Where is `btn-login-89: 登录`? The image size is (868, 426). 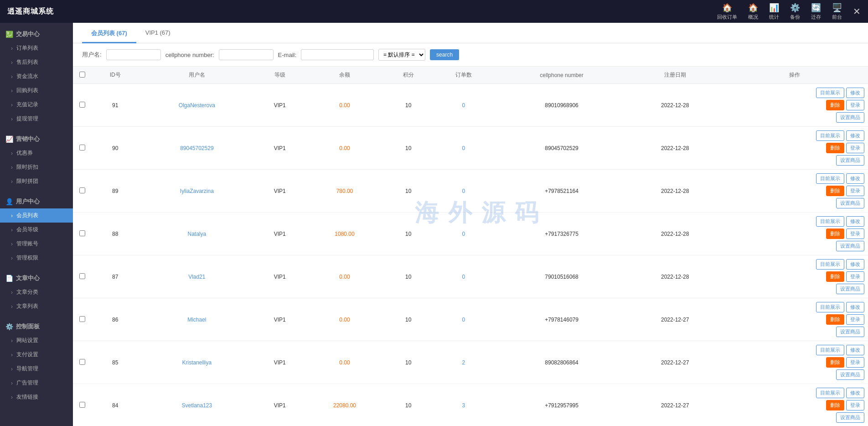
btn-login-89: 登录 is located at coordinates (855, 191).